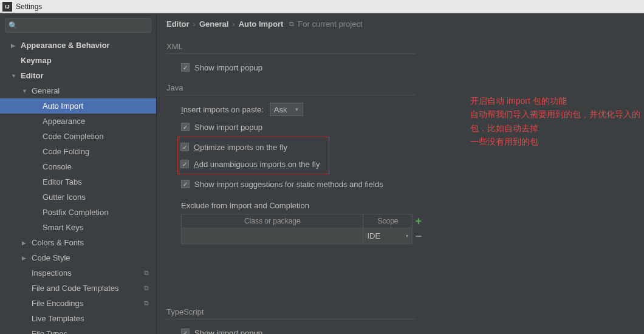 The image size is (644, 334). I want to click on search-icon: 🔍, so click(13, 26).